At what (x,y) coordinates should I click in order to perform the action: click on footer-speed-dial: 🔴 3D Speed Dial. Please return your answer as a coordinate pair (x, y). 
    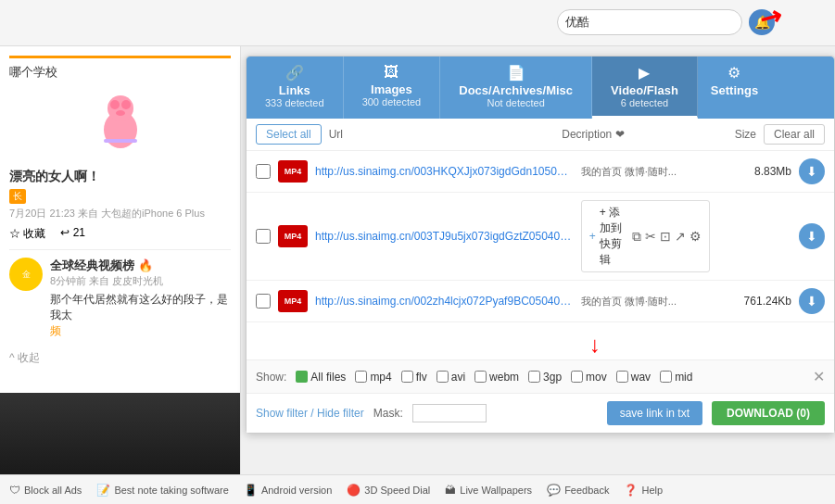
    Looking at the image, I should click on (388, 490).